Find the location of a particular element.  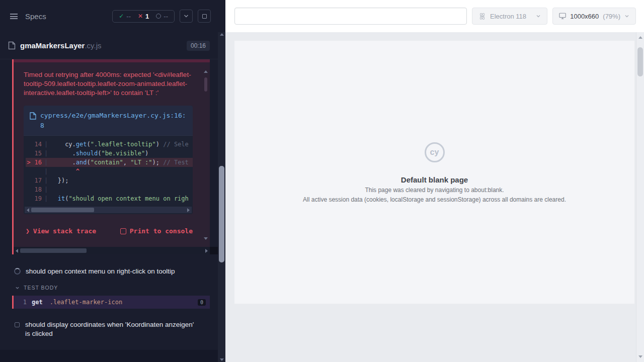

command-name: get is located at coordinates (37, 302).